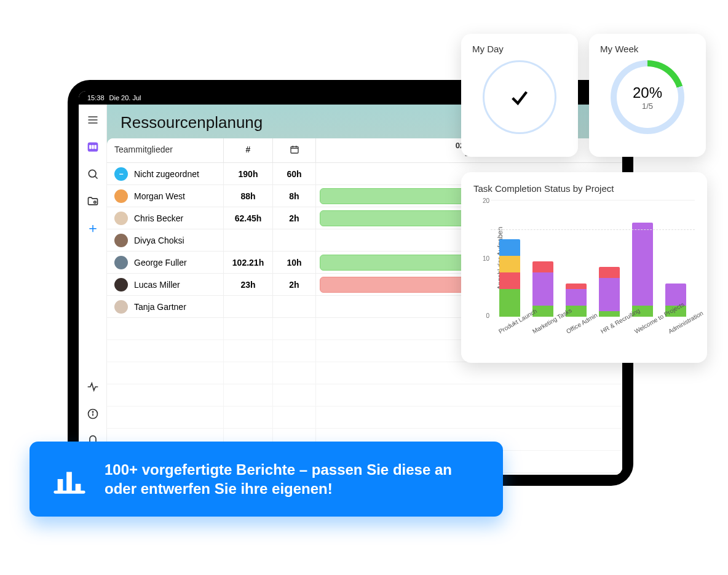  Describe the element at coordinates (248, 173) in the screenshot. I see `member-total: 190h` at that location.